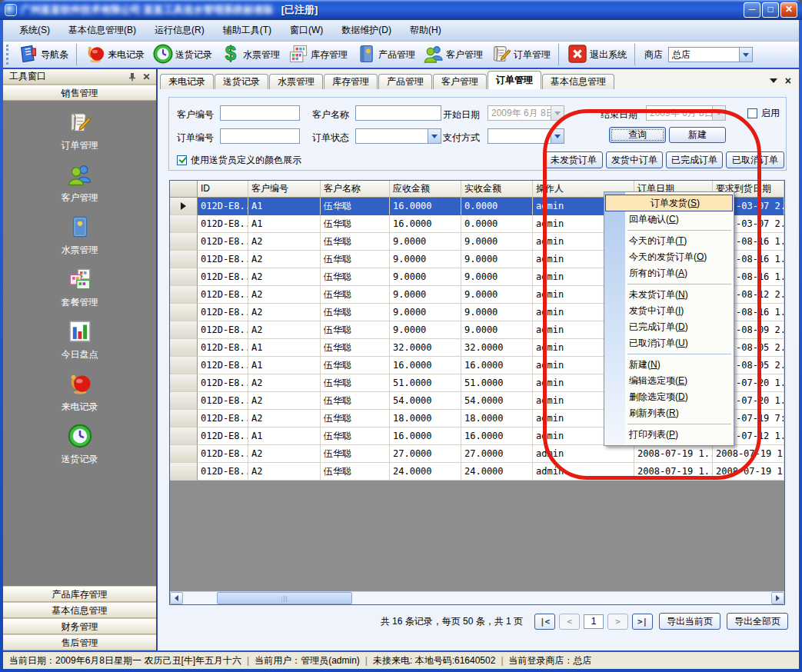 The height and width of the screenshot is (672, 802). What do you see at coordinates (115, 55) in the screenshot?
I see `toolbar-button-来电记录: 来电记录` at bounding box center [115, 55].